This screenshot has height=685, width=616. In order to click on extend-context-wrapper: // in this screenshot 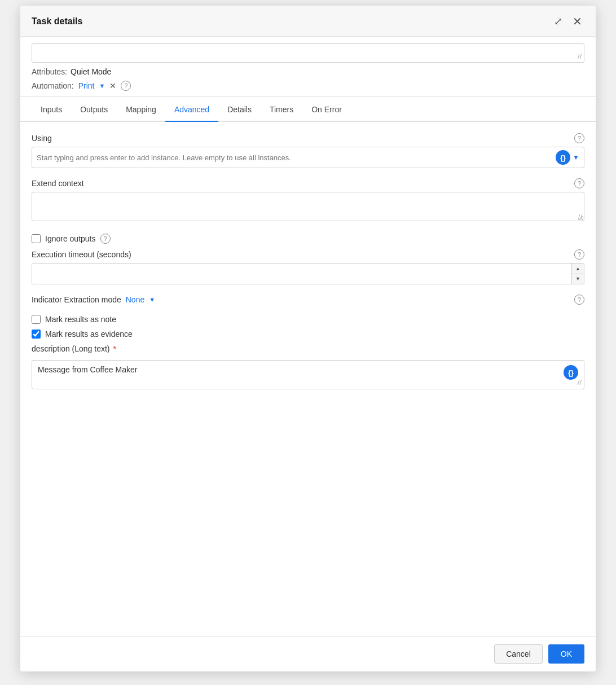, I will do `click(308, 208)`.